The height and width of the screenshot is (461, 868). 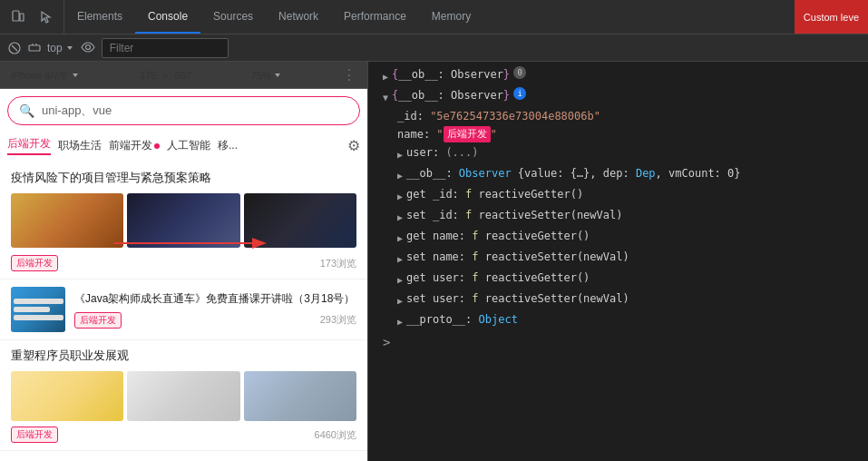 I want to click on tab-sources: Sources, so click(x=233, y=16).